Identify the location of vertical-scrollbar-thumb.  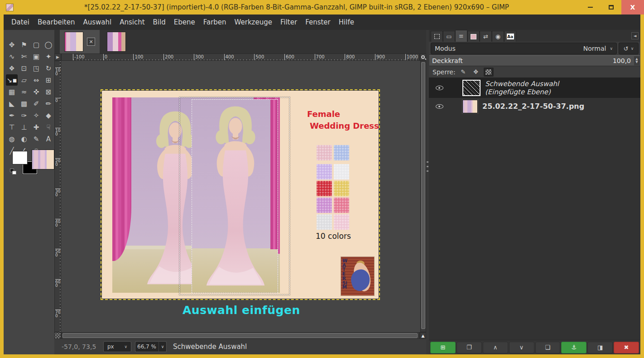
(423, 196).